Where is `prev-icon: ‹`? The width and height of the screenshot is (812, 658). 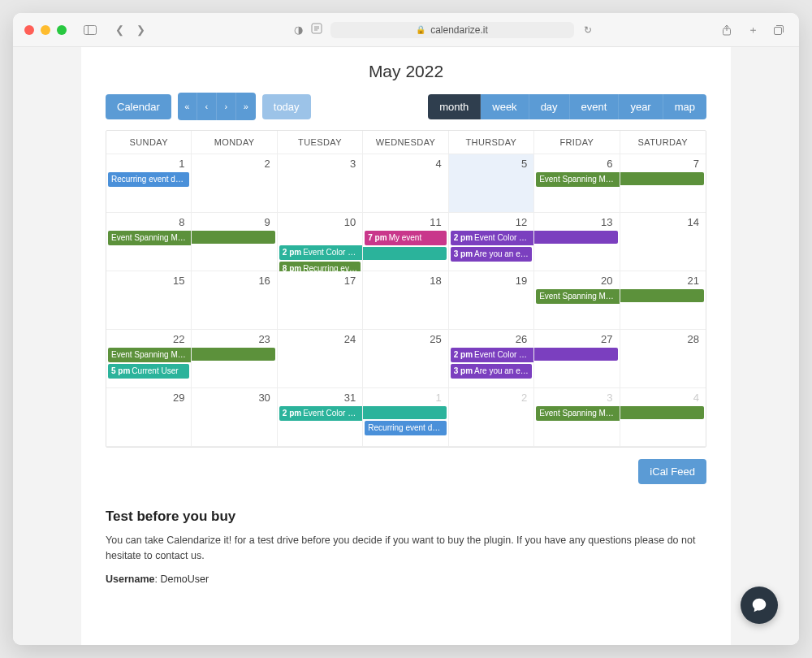
prev-icon: ‹ is located at coordinates (207, 106).